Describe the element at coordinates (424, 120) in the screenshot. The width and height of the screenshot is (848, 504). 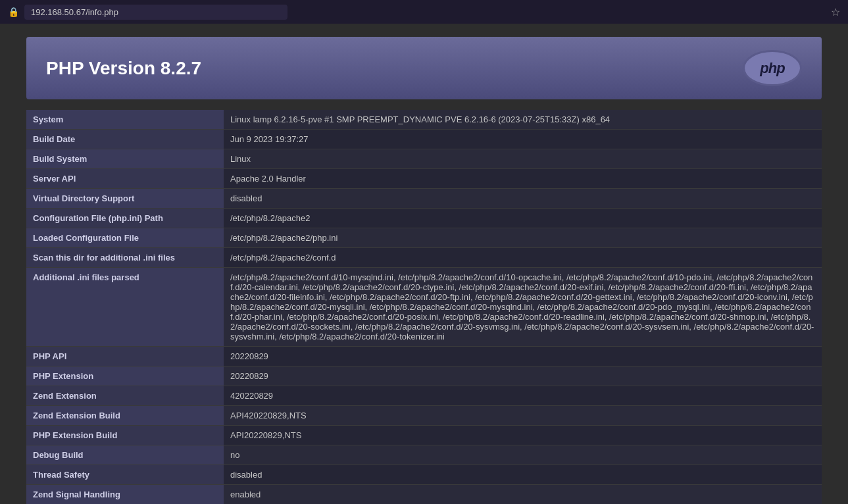
I see `table-row: SystemLinux lamp 6.2.16-5-pve #1 SMP PRE…` at that location.